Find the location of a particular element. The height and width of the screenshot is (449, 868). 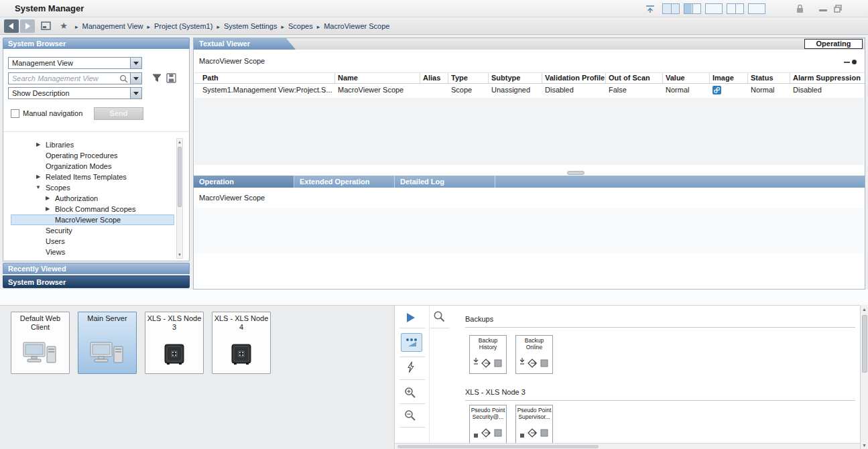

table-row: System1.Management View:Project.S... Mac… is located at coordinates (530, 90).